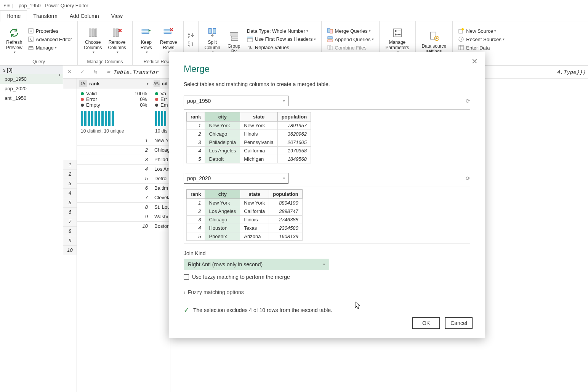 This screenshot has width=588, height=392. Describe the element at coordinates (114, 188) in the screenshot. I see `table-cell: 6` at that location.